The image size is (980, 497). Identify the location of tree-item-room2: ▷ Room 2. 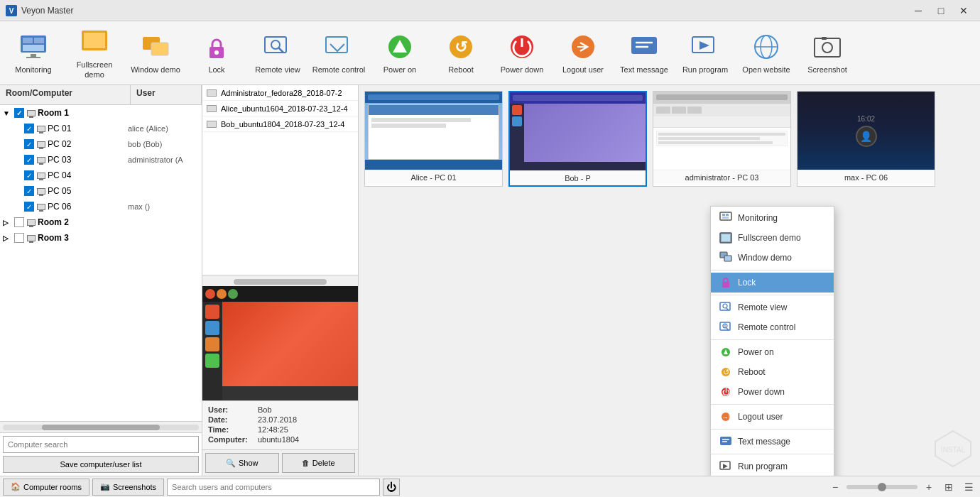
(101, 222).